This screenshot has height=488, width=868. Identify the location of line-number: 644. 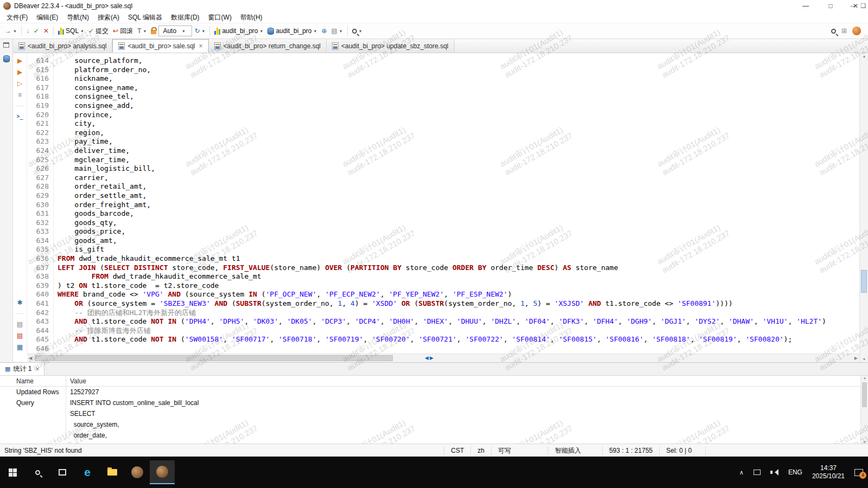
(40, 331).